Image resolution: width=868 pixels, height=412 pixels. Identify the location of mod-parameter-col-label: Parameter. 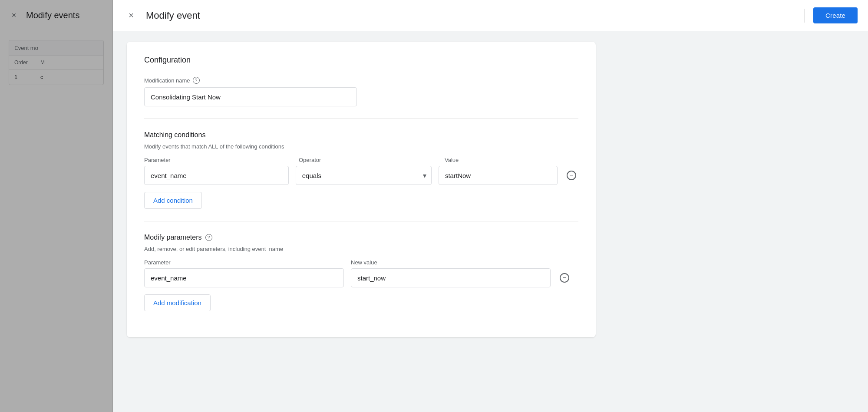
(244, 262).